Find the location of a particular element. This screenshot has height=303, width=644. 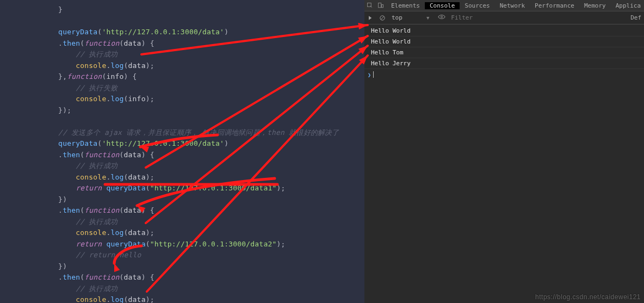

default-levels: Def is located at coordinates (635, 17).